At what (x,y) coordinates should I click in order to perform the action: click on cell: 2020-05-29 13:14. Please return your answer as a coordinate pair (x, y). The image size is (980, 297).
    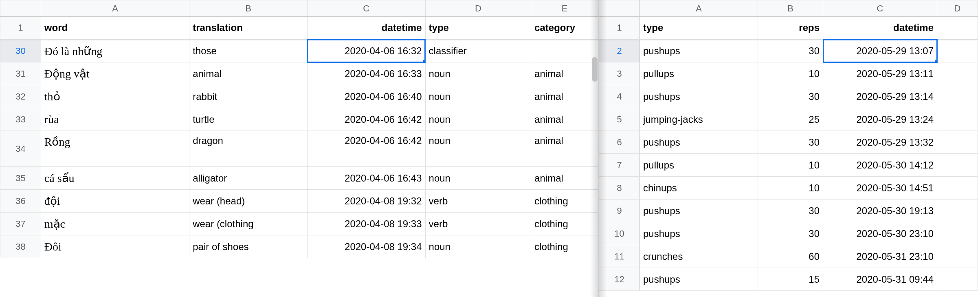
    Looking at the image, I should click on (880, 97).